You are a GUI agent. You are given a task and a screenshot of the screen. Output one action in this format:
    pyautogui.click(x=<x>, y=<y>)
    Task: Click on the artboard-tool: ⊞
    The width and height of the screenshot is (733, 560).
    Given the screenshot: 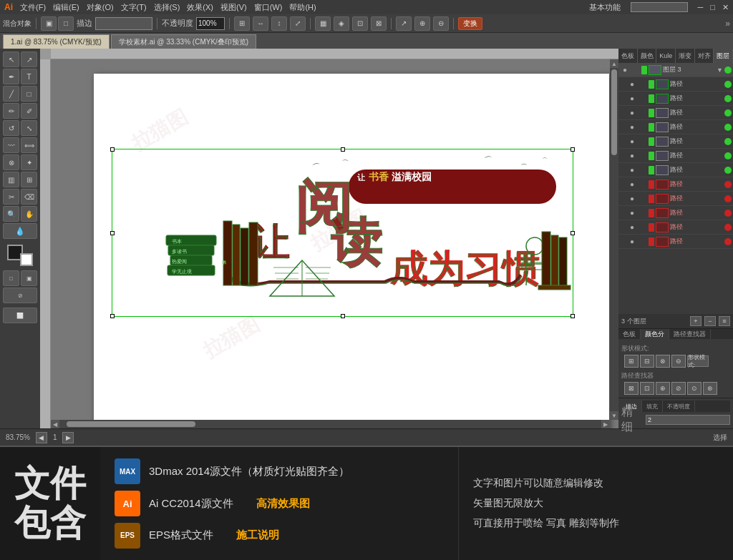 What is the action you would take?
    pyautogui.click(x=29, y=180)
    